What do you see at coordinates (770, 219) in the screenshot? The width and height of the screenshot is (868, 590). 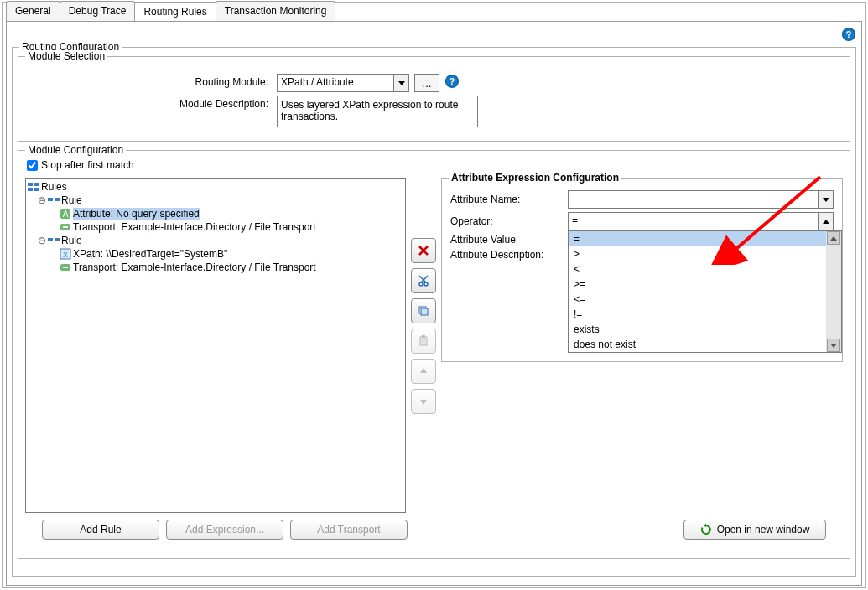 I see `annotation-arrow` at bounding box center [770, 219].